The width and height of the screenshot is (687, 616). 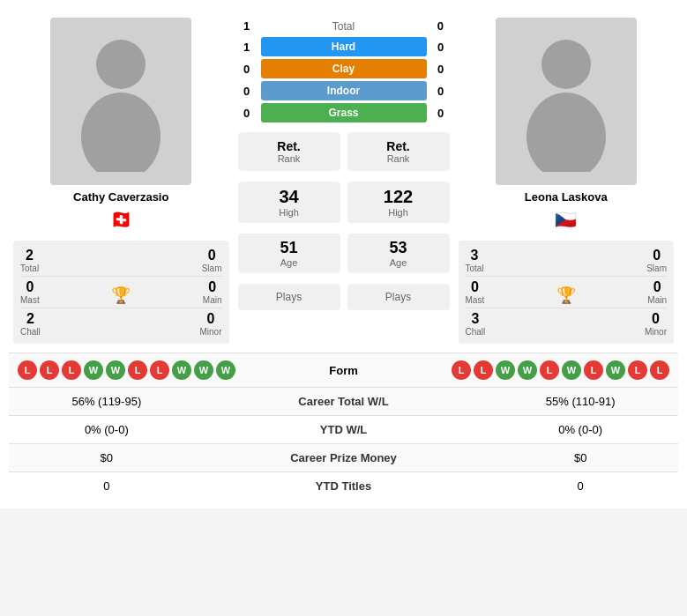 What do you see at coordinates (344, 26) in the screenshot?
I see `total-label: Total` at bounding box center [344, 26].